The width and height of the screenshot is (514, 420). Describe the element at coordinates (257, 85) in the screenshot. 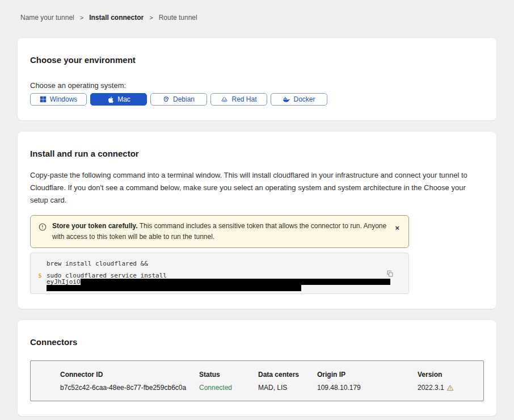

I see `os-select-label: Choose an operating system:` at that location.